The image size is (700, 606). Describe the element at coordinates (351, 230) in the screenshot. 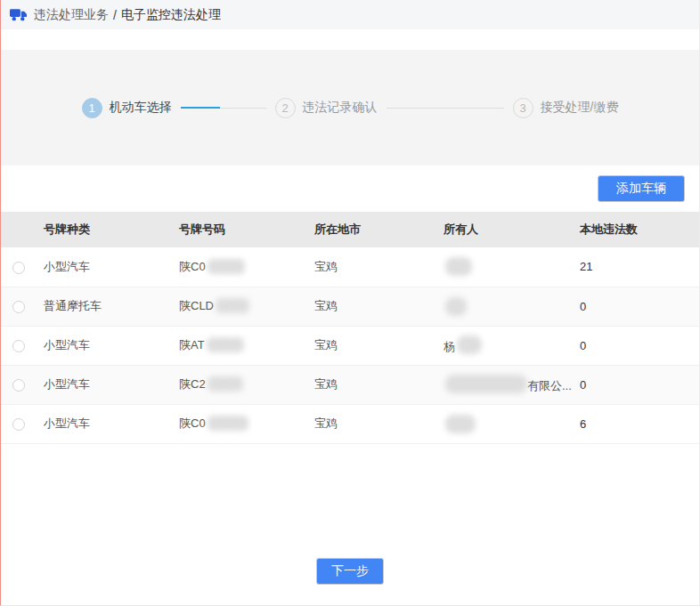

I see `table-header-row: 号牌种类 号牌号码 所在地市 所有人 本地违法数` at that location.